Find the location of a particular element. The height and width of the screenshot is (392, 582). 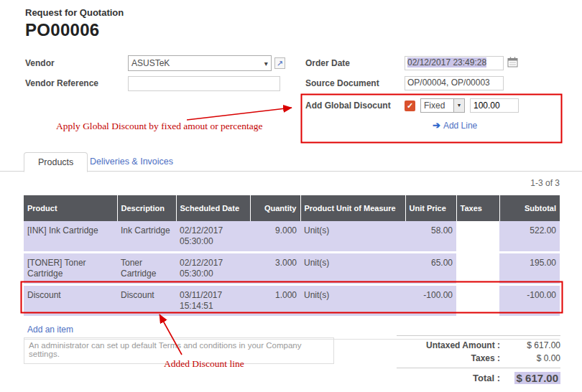

terms-notes-box: An administrator can set up default Term… is located at coordinates (179, 350).